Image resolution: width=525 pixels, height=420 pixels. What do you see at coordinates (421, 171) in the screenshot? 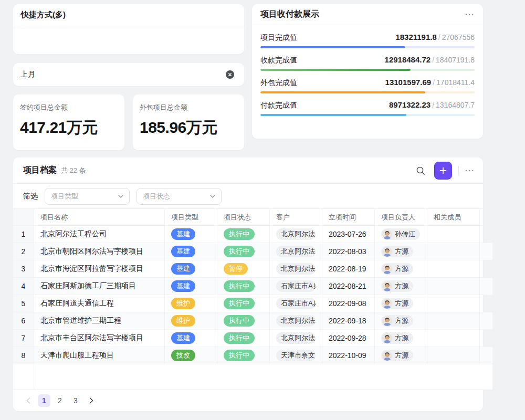
I see `search-button` at bounding box center [421, 171].